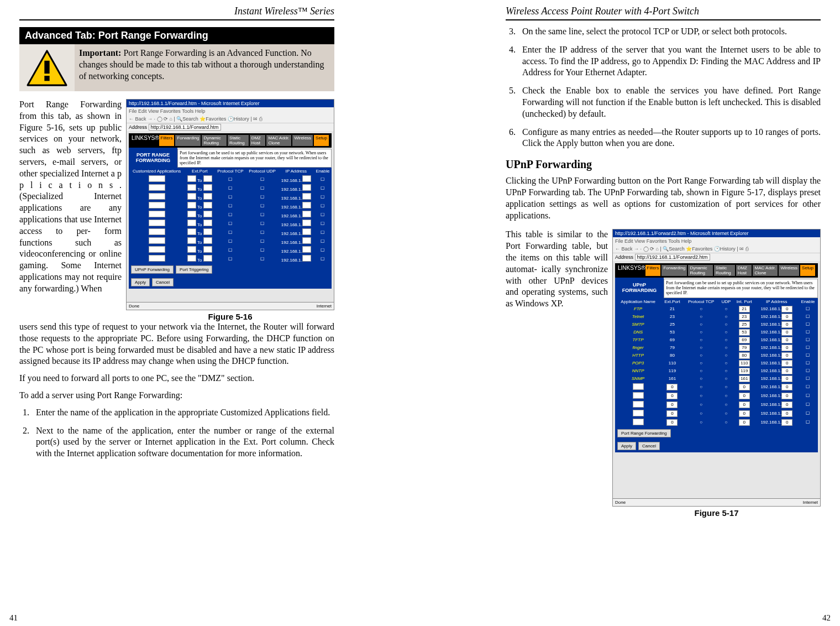 This screenshot has width=840, height=626. Describe the element at coordinates (230, 111) in the screenshot. I see `ie-menubar: File Edit View Favorites Tools Help` at that location.